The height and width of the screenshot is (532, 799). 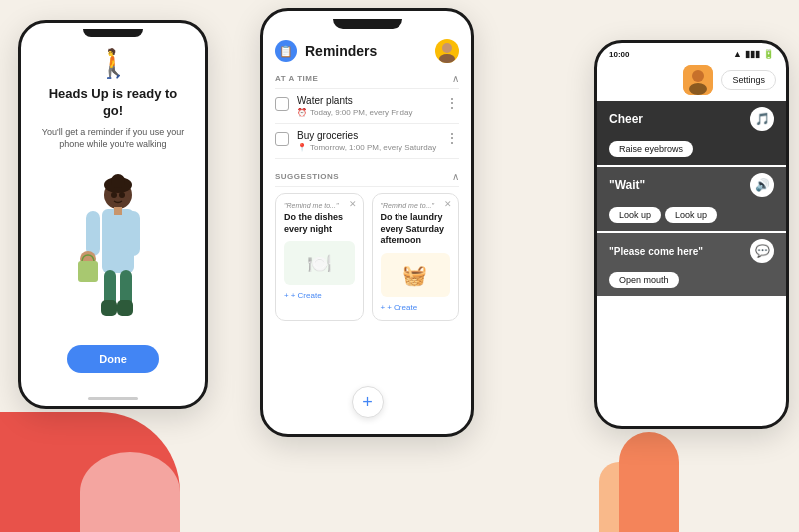 What do you see at coordinates (368, 106) in the screenshot?
I see `reminder-item-1: Water plants ⏰ Today, 9:00 PM, every Fri…` at bounding box center [368, 106].